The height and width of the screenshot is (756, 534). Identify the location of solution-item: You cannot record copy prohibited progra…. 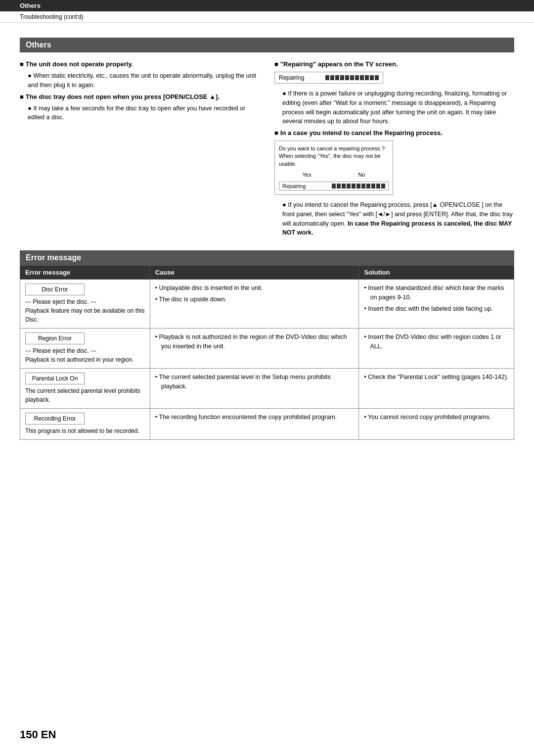
(436, 418).